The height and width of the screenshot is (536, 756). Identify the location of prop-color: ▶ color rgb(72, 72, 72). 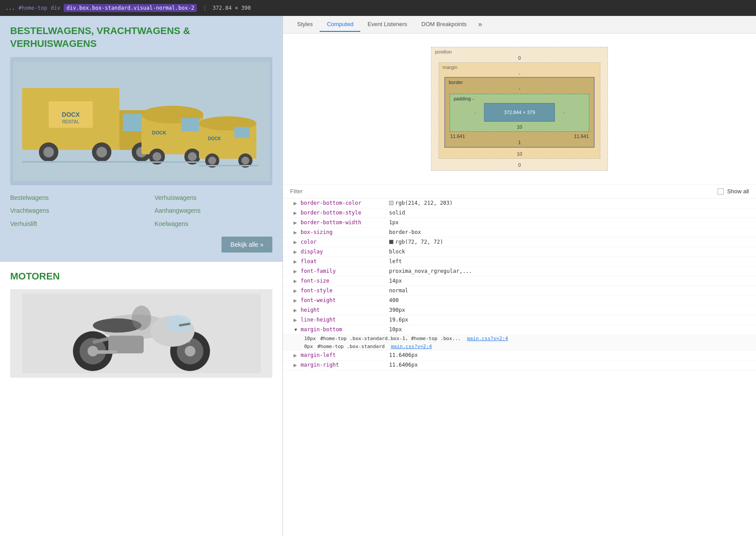
(519, 242).